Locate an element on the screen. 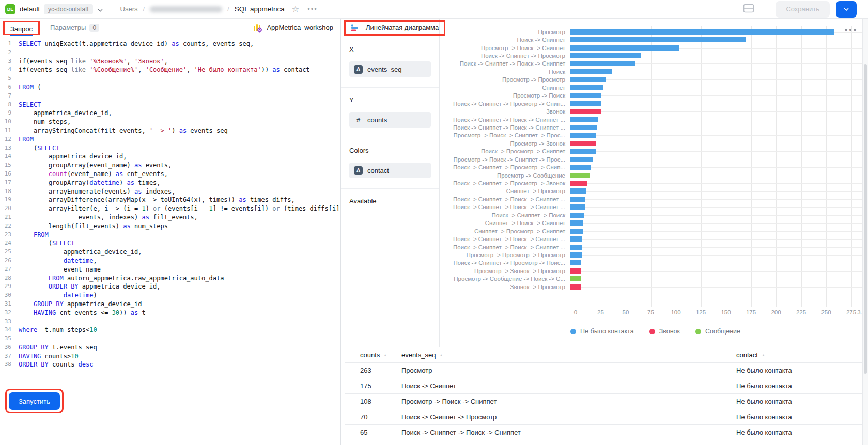 The image size is (868, 446). code-line: 31 GROUP BY appmetrica_device_id is located at coordinates (171, 305).